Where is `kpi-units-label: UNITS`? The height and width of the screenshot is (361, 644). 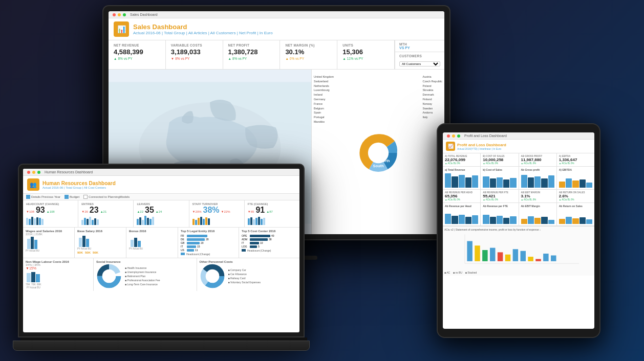 kpi-units-label: UNITS is located at coordinates (366, 45).